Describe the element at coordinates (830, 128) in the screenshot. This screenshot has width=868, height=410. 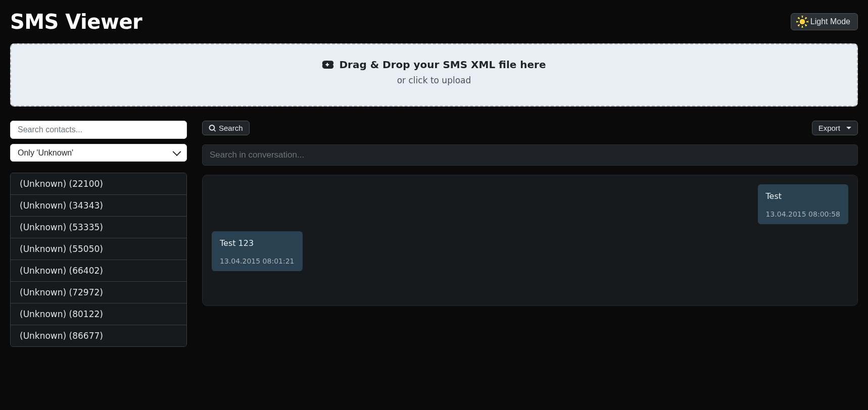
I see `export-button-label: Export` at that location.